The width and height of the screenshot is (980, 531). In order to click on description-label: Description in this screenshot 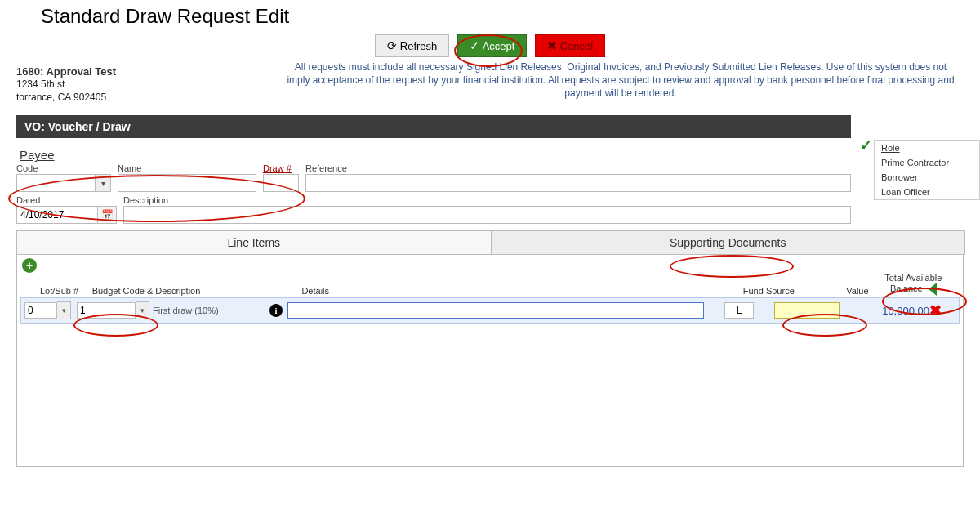, I will do `click(487, 200)`.